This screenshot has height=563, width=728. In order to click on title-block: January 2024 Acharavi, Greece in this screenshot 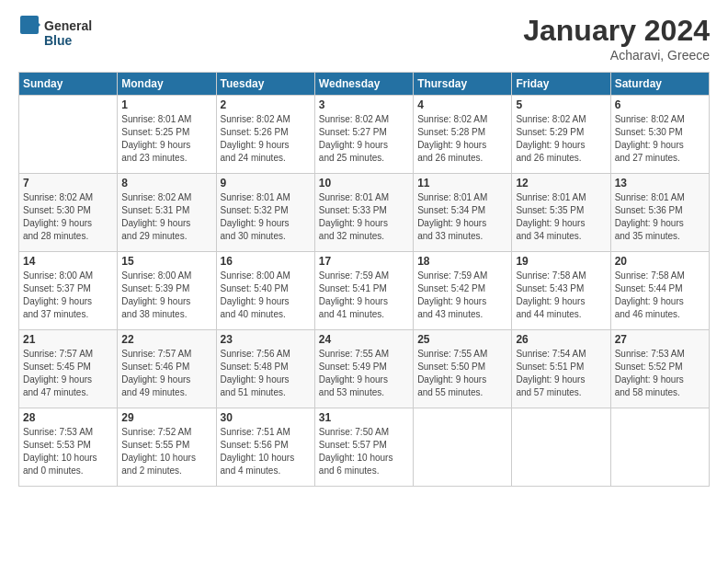, I will do `click(616, 39)`.